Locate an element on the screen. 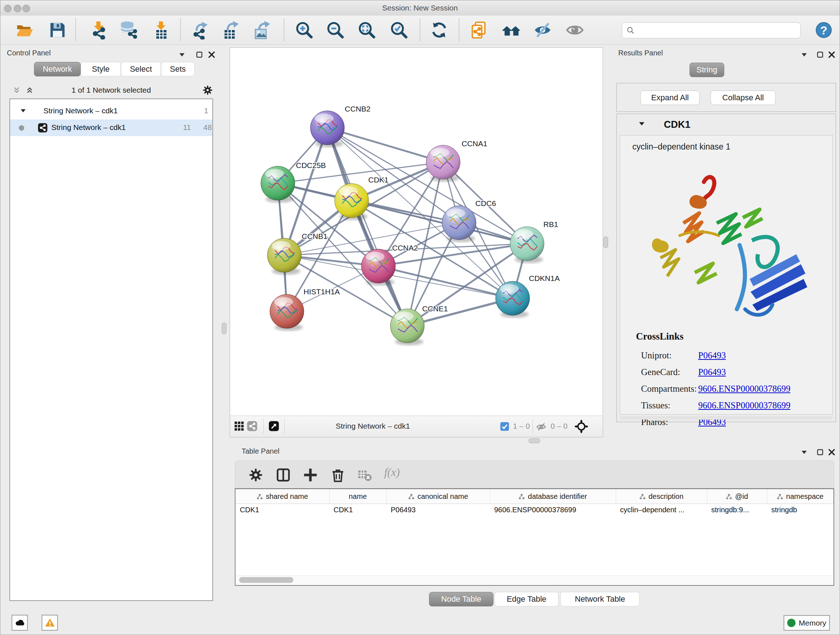 The height and width of the screenshot is (635, 840). zoom-fit-icon is located at coordinates (367, 30).